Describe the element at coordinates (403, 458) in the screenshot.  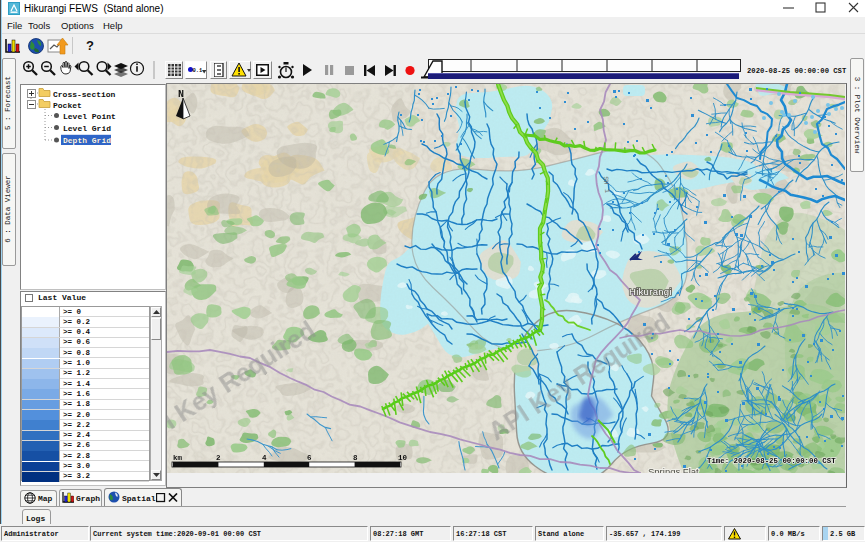
I see `svg-text: 10` at that location.